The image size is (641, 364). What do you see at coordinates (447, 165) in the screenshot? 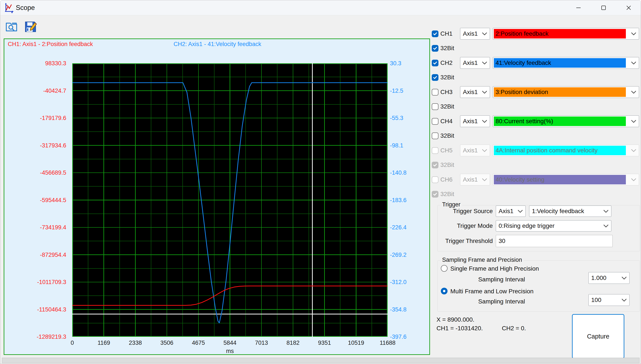
I see `ch5-32bit-label: 32Bit` at bounding box center [447, 165].